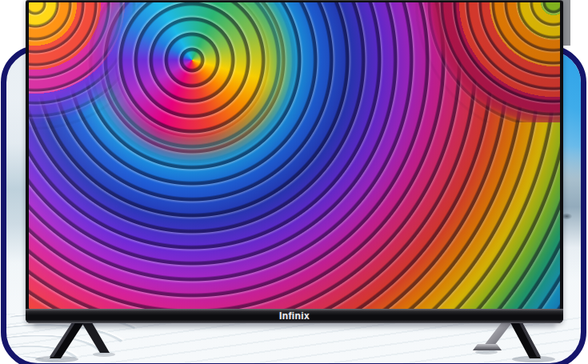 The width and height of the screenshot is (588, 364). What do you see at coordinates (294, 316) in the screenshot?
I see `infinix-logo: Infinix` at bounding box center [294, 316].